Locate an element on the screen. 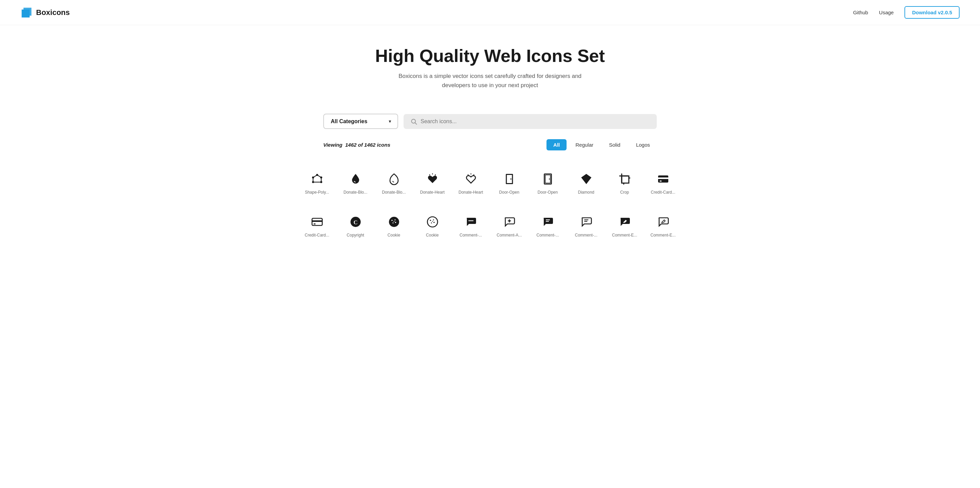 This screenshot has height=488, width=980. nav-links: Github Usage Download v2.0.5 is located at coordinates (906, 12).